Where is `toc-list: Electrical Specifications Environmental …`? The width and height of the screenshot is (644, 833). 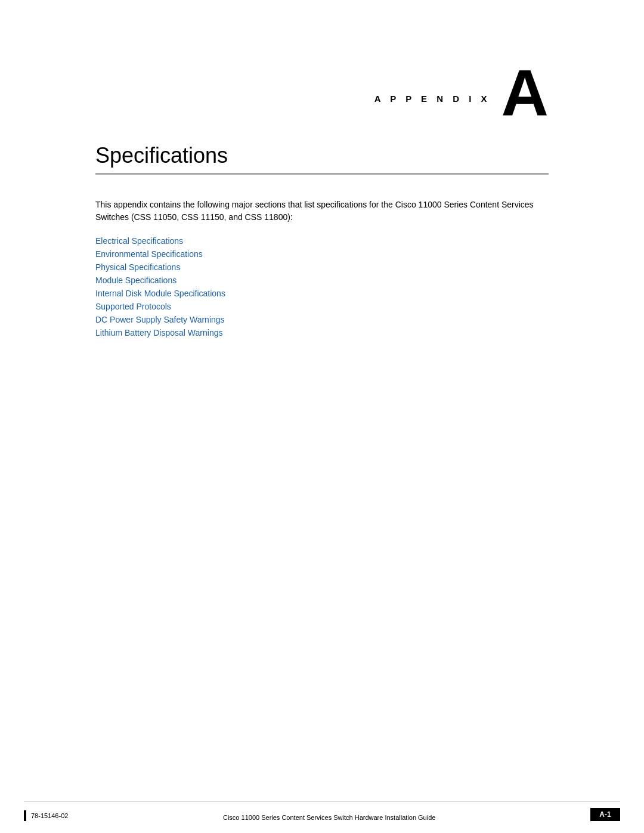 toc-list: Electrical Specifications Environmental … is located at coordinates (322, 287).